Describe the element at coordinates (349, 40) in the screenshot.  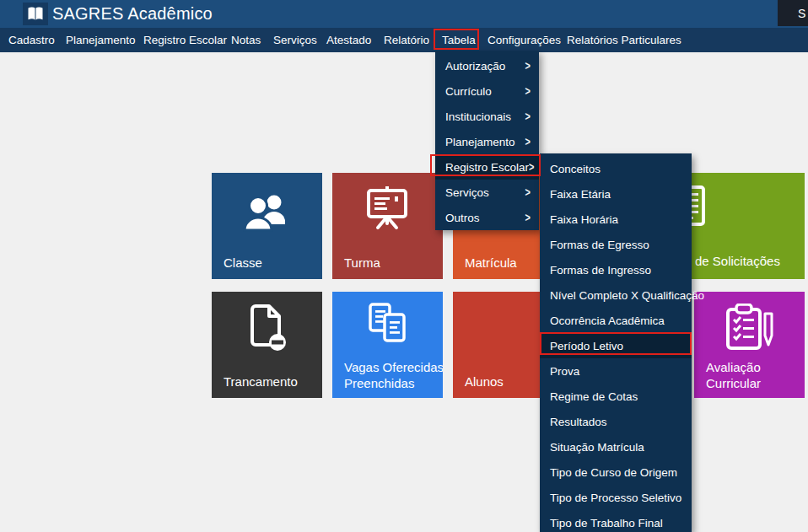
I see `menu-atestado: Atestado` at that location.